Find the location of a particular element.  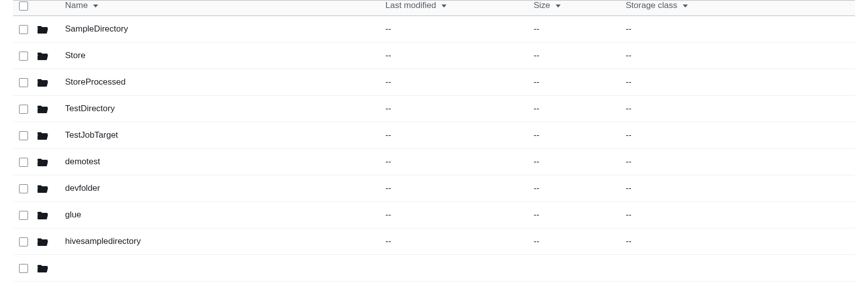

column-header-name: Name is located at coordinates (219, 8).